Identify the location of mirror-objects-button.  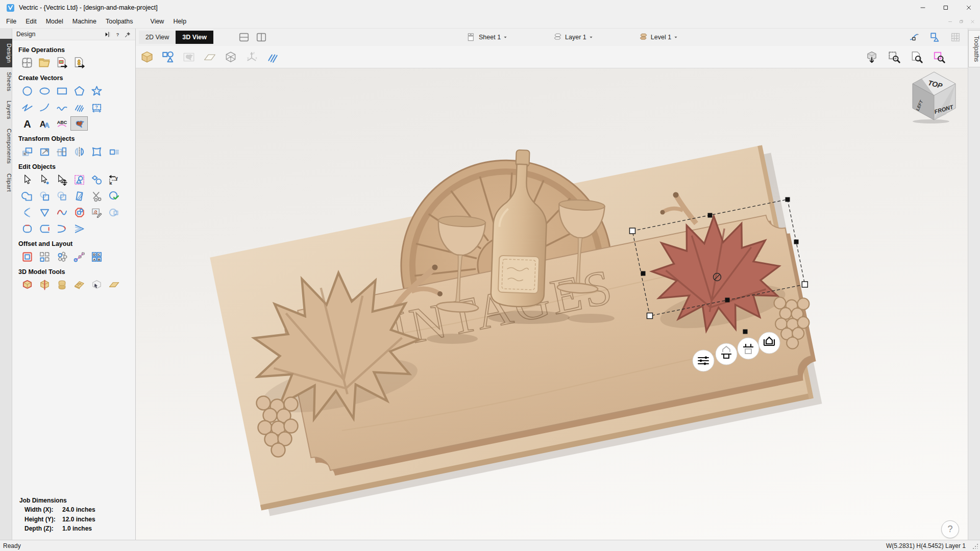
(79, 152).